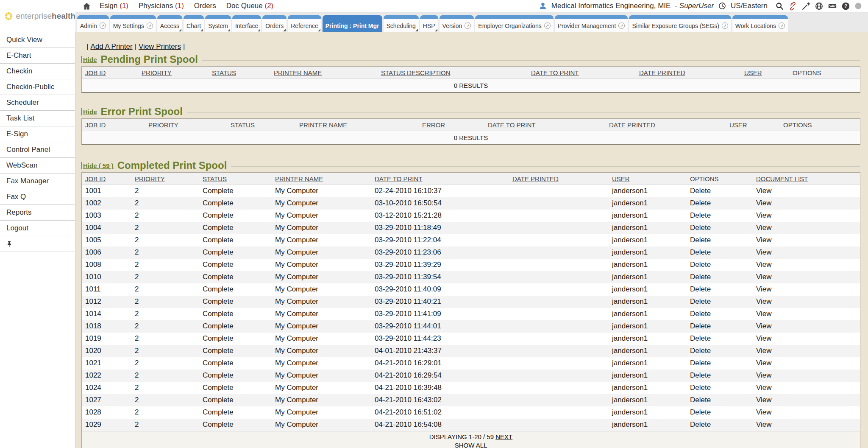  What do you see at coordinates (37, 165) in the screenshot?
I see `sidebar-item-webscan: WebScan` at bounding box center [37, 165].